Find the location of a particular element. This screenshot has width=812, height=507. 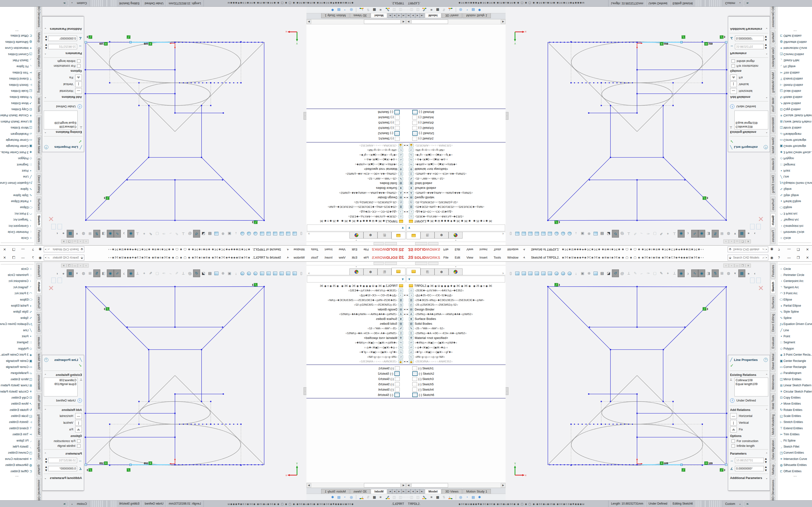

option-for-construction: For construction is located at coordinates (749, 441).